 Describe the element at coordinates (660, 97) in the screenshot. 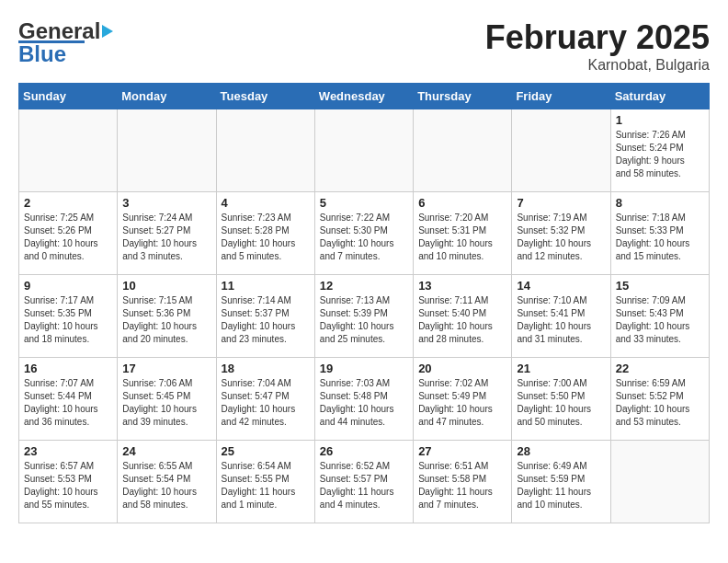

I see `weekday-header-saturday: Saturday` at that location.